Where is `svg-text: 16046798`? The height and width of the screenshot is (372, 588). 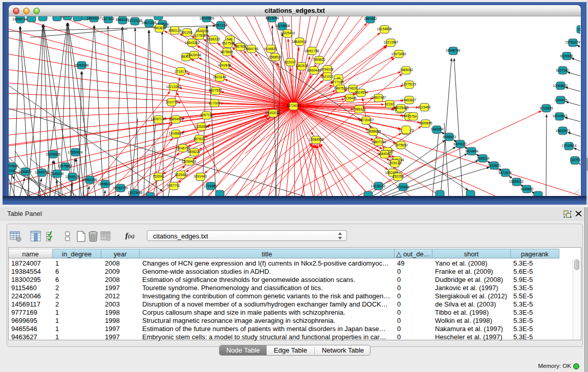 svg-text: 16046798 is located at coordinates (183, 148).